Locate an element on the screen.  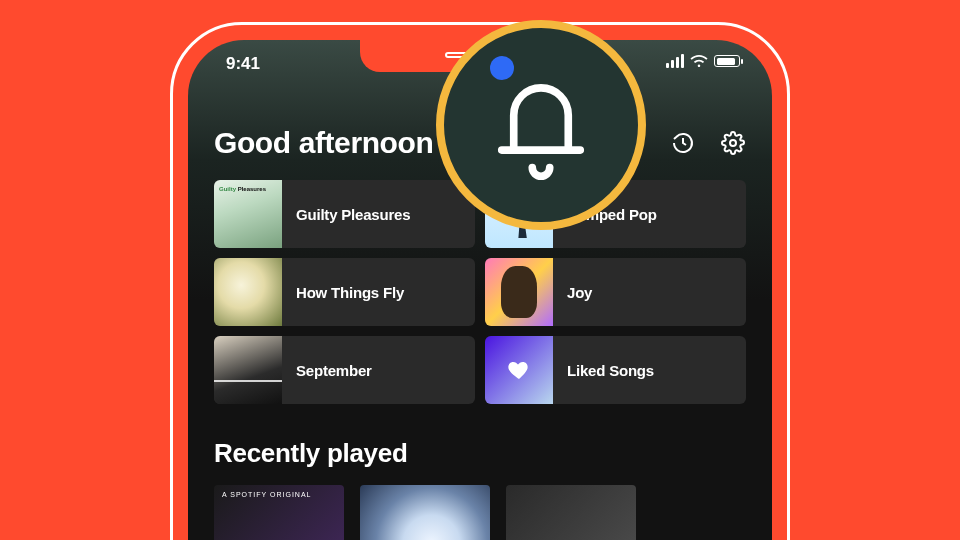
history-button is located at coordinates (683, 143).